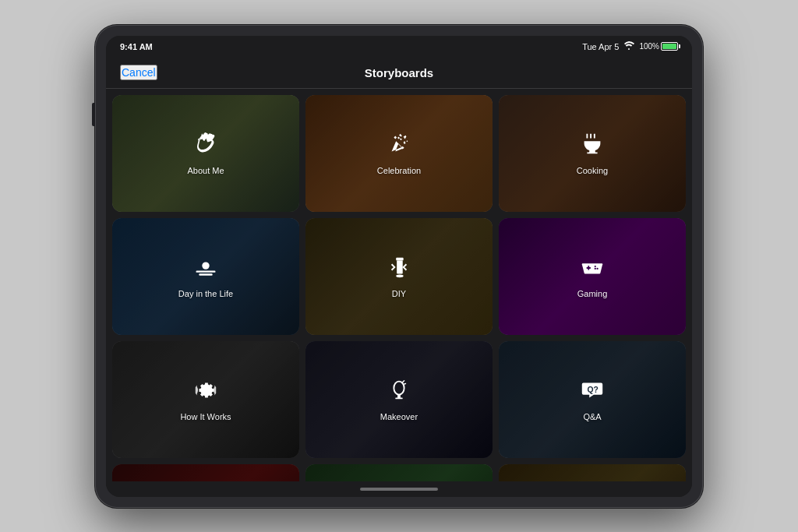  I want to click on status-bar: 9:41 AM Tue Apr 5 100%, so click(399, 47).